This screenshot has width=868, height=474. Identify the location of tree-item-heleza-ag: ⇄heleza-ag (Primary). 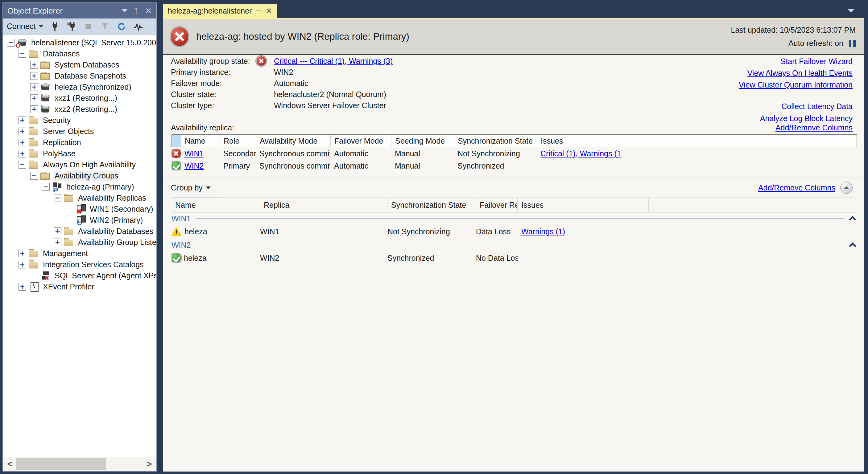
(80, 187).